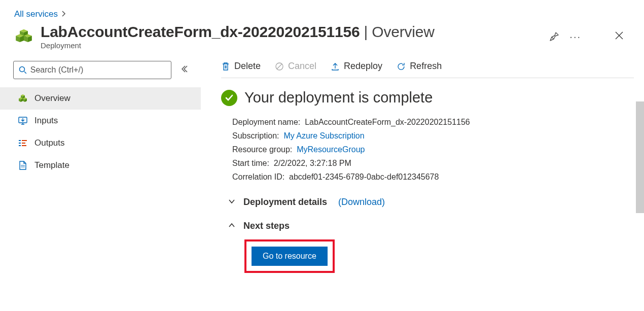 The image size is (644, 311). I want to click on chevron-down-icon, so click(232, 202).